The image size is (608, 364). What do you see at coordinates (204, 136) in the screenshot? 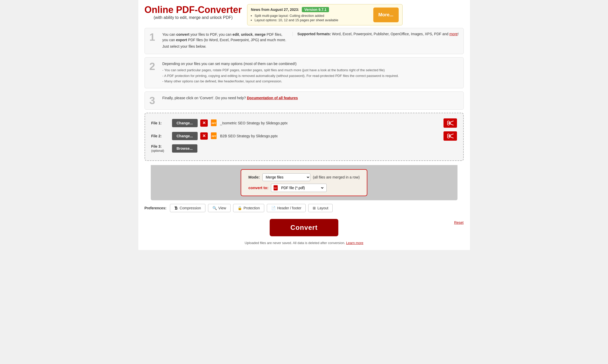
I see `file-2-remove-icon: ✕` at bounding box center [204, 136].